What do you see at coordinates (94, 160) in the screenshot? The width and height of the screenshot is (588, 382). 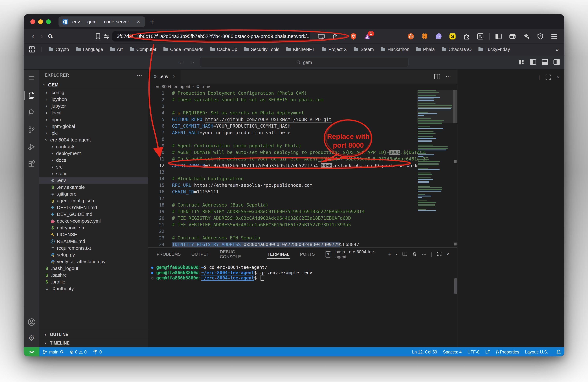 I see `tree-item-docs: ›docs` at bounding box center [94, 160].